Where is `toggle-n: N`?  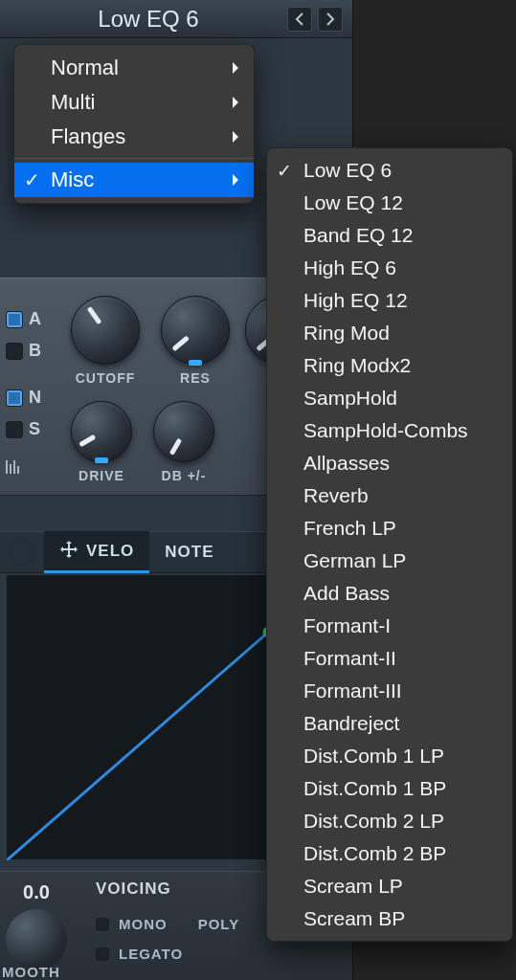
toggle-n: N is located at coordinates (23, 398).